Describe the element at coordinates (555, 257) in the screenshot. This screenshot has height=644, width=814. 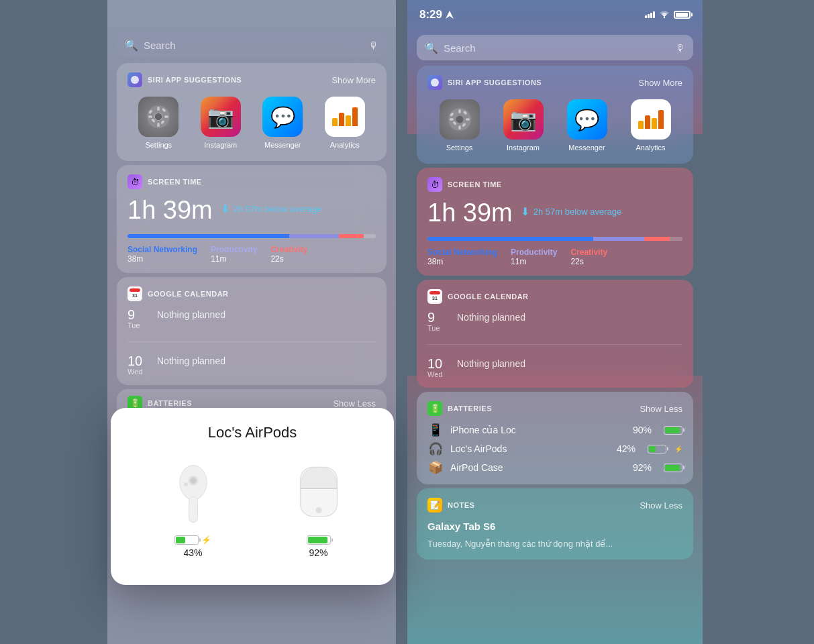
I see `right-screen-categories: Social Networking 38m Productivity 11m C…` at that location.